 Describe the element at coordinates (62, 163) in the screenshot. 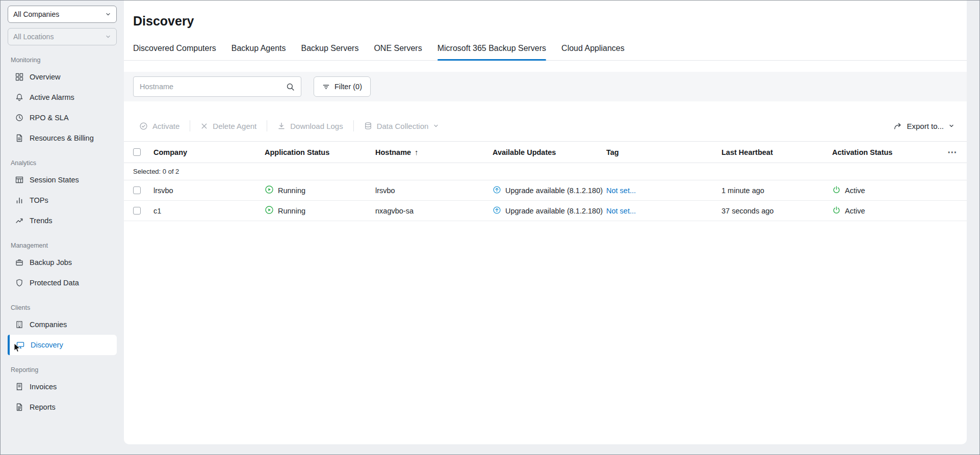

I see `section-label-analytics: Analytics` at that location.